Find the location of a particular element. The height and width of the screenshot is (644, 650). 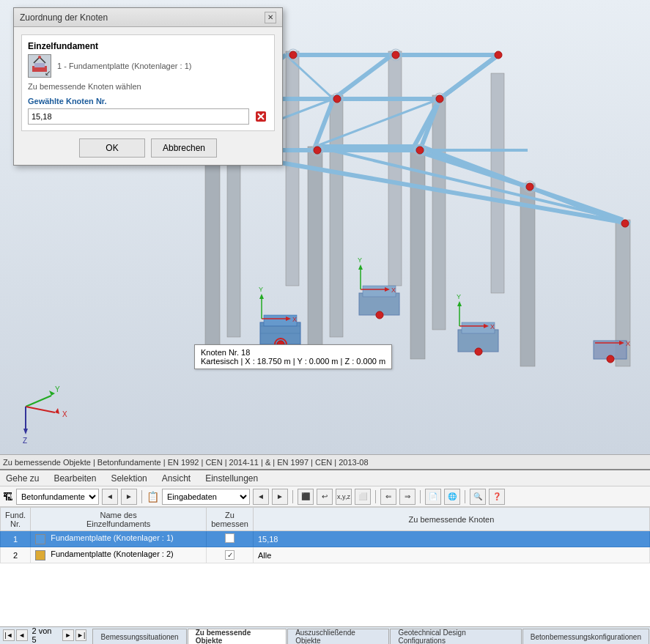

module-icon: 🏗 is located at coordinates (8, 497).